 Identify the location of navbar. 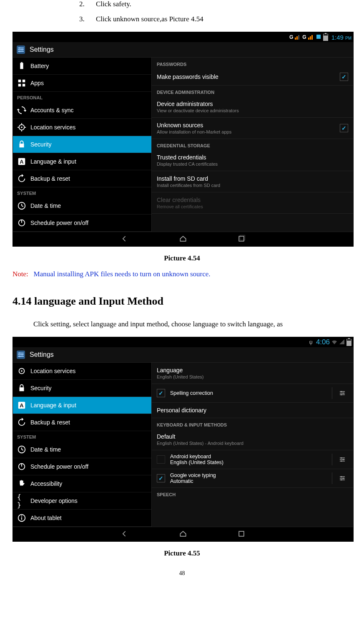
(183, 534).